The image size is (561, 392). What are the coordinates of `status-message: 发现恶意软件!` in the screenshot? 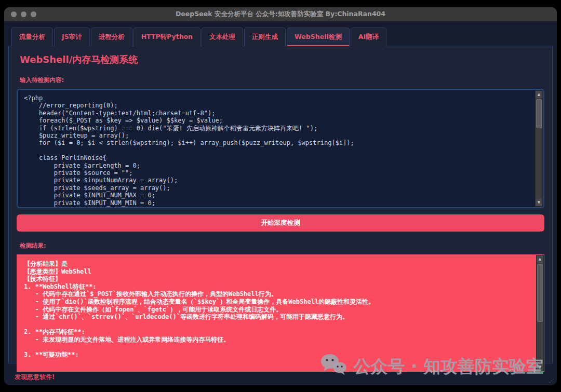 It's located at (34, 377).